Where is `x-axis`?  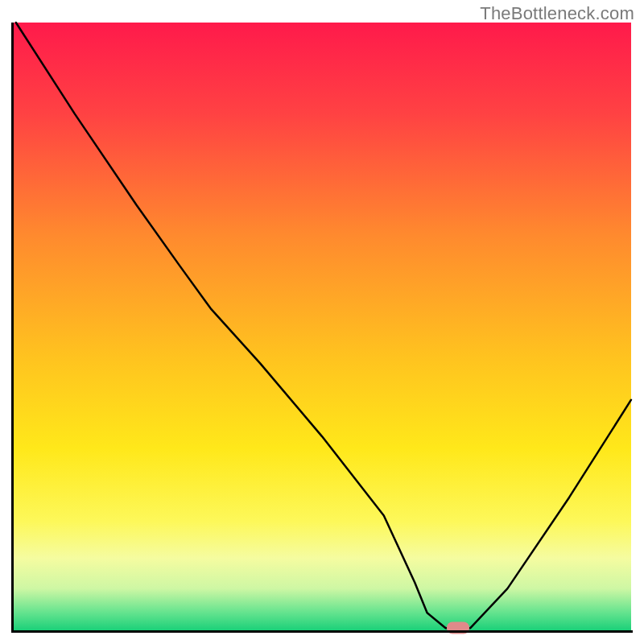
x-axis is located at coordinates (322, 631).